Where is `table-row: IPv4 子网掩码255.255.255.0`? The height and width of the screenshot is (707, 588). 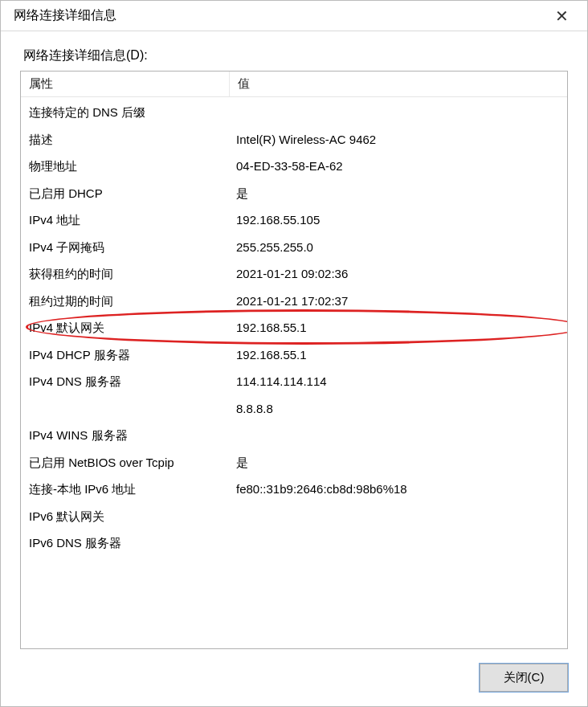
table-row: IPv4 子网掩码255.255.255.0 is located at coordinates (294, 247).